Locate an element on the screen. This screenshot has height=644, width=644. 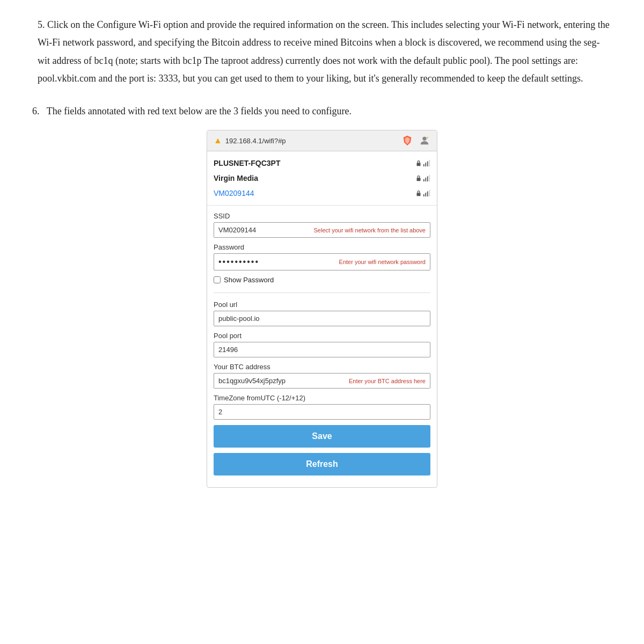
network-name-virgin: Virgin Media is located at coordinates (236, 178).